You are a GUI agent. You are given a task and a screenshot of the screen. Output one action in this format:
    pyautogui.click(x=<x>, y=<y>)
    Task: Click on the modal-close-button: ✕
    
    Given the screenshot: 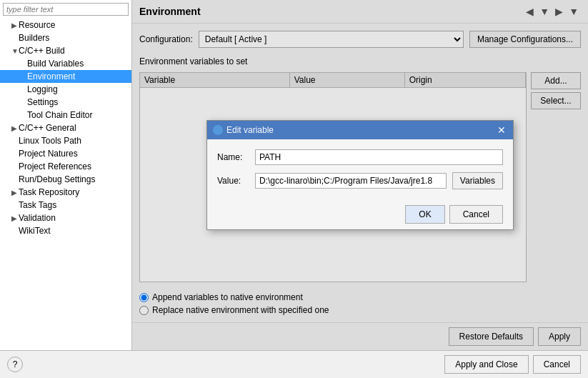 What is the action you would take?
    pyautogui.click(x=502, y=130)
    